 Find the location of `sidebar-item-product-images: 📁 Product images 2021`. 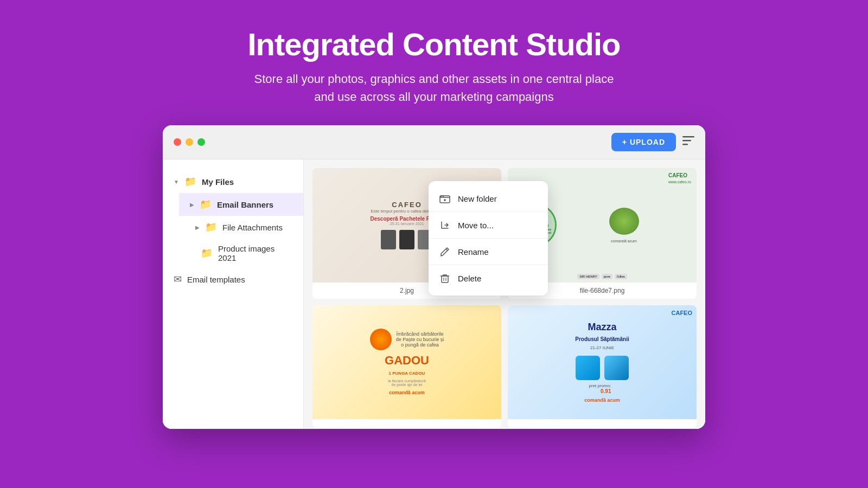

sidebar-item-product-images: 📁 Product images 2021 is located at coordinates (241, 253).